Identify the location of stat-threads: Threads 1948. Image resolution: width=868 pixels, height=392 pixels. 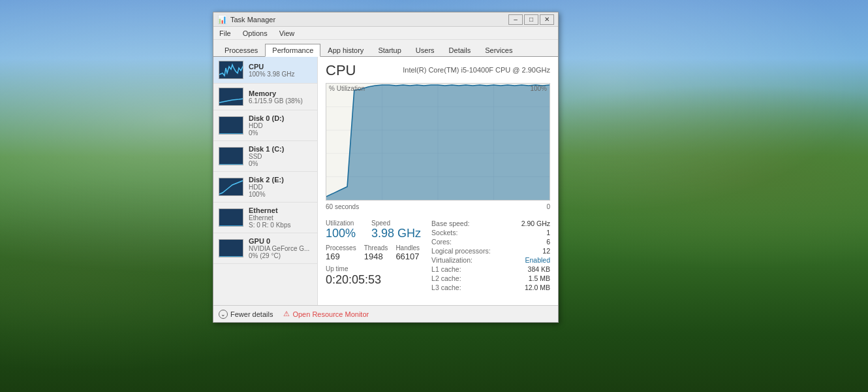
(376, 253).